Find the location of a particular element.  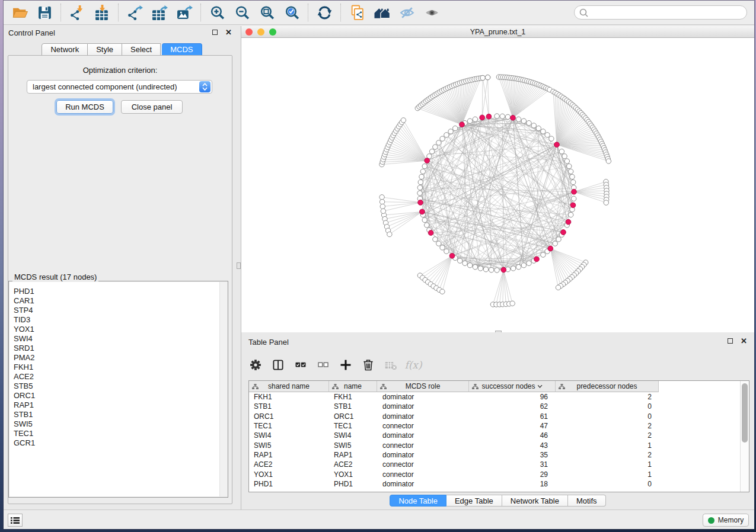

table-row: SWI4SWI4dominator462 is located at coordinates (495, 435).